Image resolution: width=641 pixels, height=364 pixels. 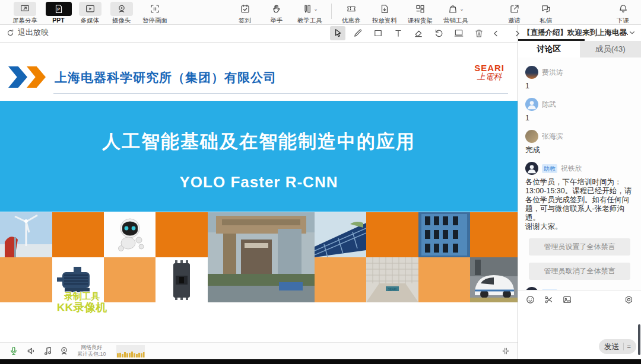 What do you see at coordinates (245, 12) in the screenshot?
I see `toolbar-item-checkin: 签到` at bounding box center [245, 12].